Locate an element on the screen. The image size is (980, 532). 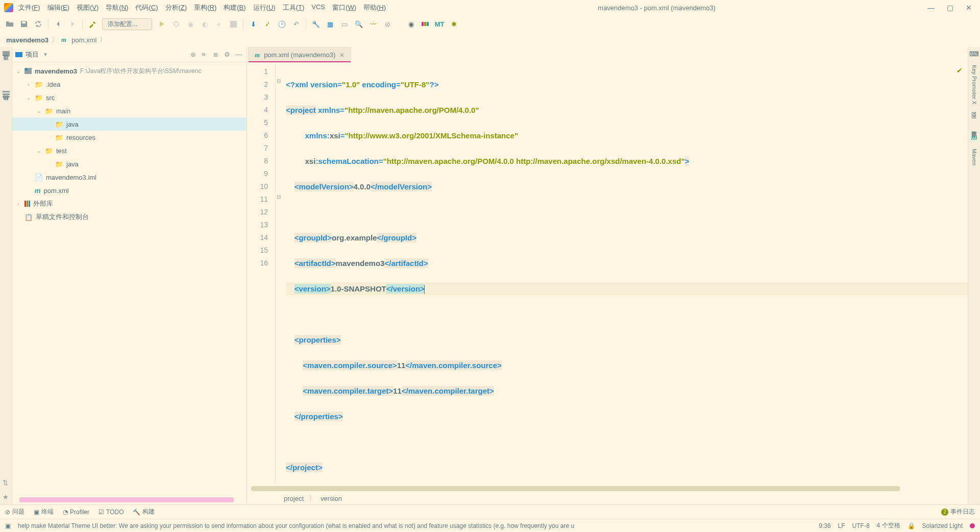
back-icon is located at coordinates (58, 24).